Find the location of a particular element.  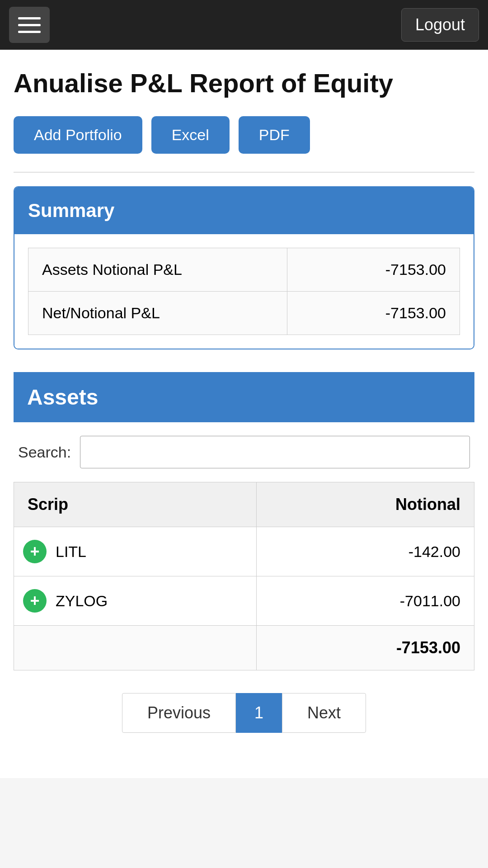

scrip-cell: + ZYLOG is located at coordinates (136, 601).